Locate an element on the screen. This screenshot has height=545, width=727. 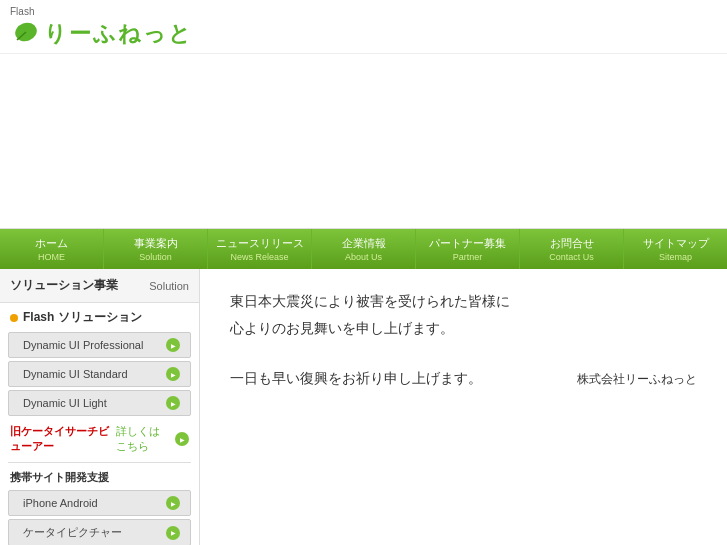
sidebar-link-red: 旧ケータイサーチビューアー is located at coordinates (61, 439).